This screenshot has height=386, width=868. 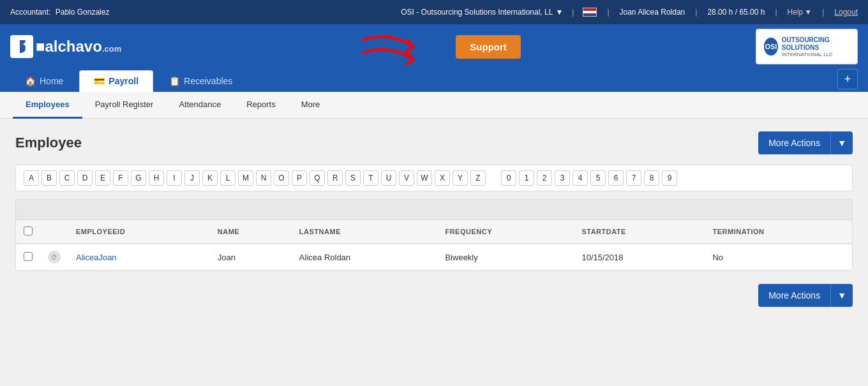 What do you see at coordinates (434, 257) in the screenshot?
I see `table-body: ⏱ AliceaJoan Joan Alicea Roldan Biweekly…` at bounding box center [434, 257].